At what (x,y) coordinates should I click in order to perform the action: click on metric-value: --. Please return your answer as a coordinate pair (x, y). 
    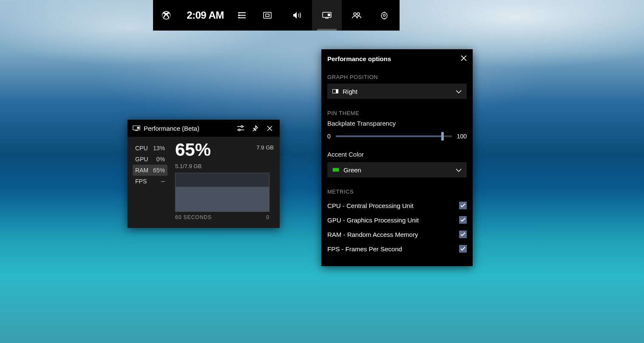
    Looking at the image, I should click on (163, 181).